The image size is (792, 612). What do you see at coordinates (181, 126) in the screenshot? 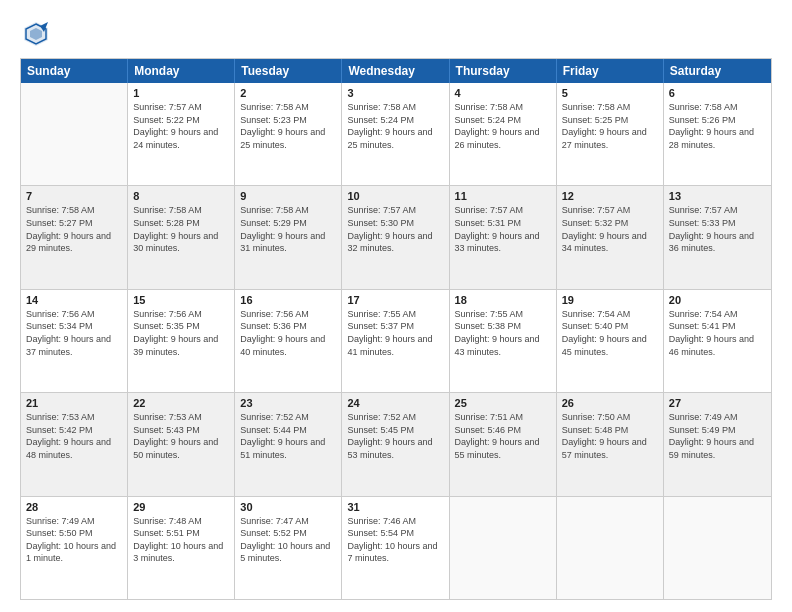
I see `day-info: Sunrise: 7:57 AMSunset: 5:22 PMDaylight:…` at bounding box center [181, 126].